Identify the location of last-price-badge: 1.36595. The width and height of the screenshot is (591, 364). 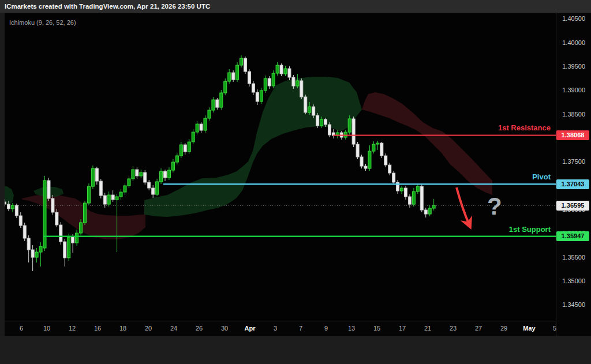
(573, 205).